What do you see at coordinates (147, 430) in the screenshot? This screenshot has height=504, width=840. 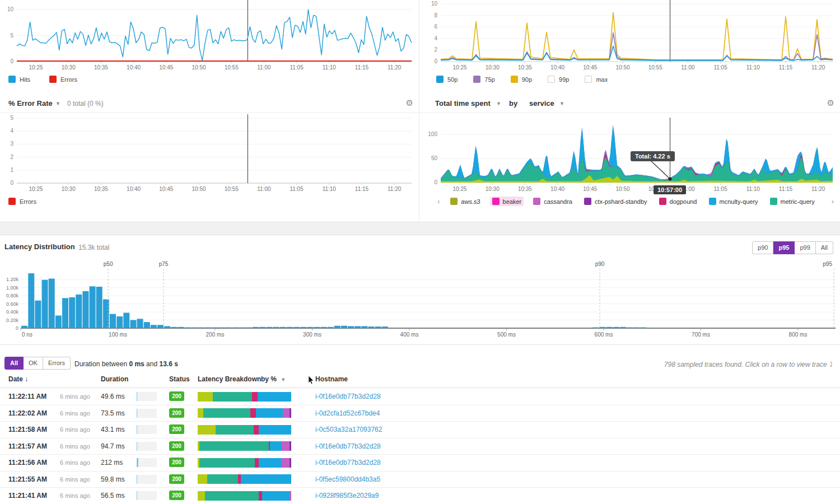 I see `duration-bar` at bounding box center [147, 430].